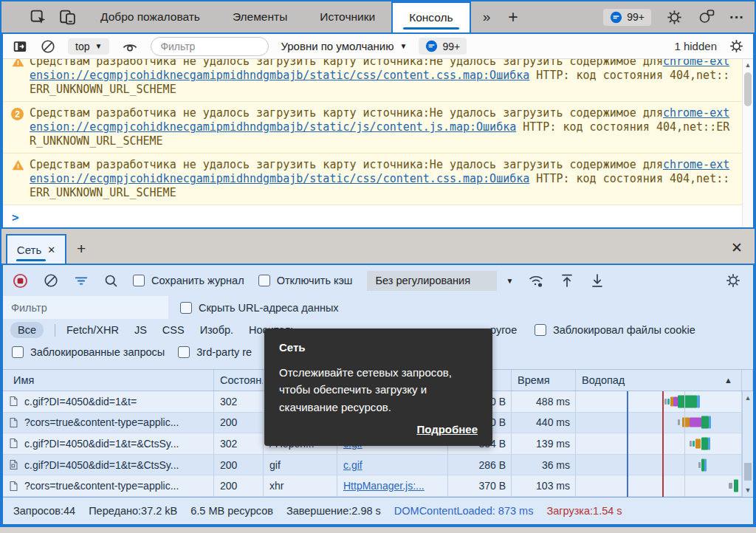  I want to click on table-row: ?cors=true&content-type=applic... 200 xh…, so click(378, 486).